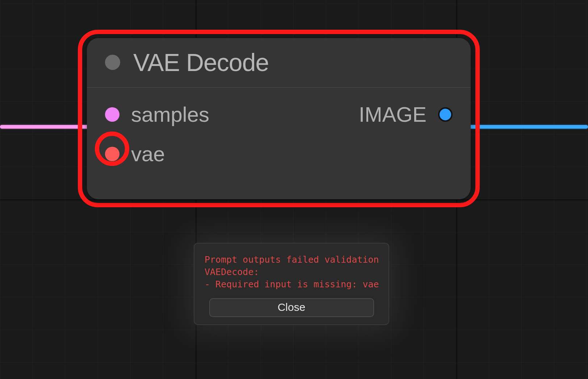  What do you see at coordinates (526, 127) in the screenshot?
I see `connection-image` at bounding box center [526, 127].